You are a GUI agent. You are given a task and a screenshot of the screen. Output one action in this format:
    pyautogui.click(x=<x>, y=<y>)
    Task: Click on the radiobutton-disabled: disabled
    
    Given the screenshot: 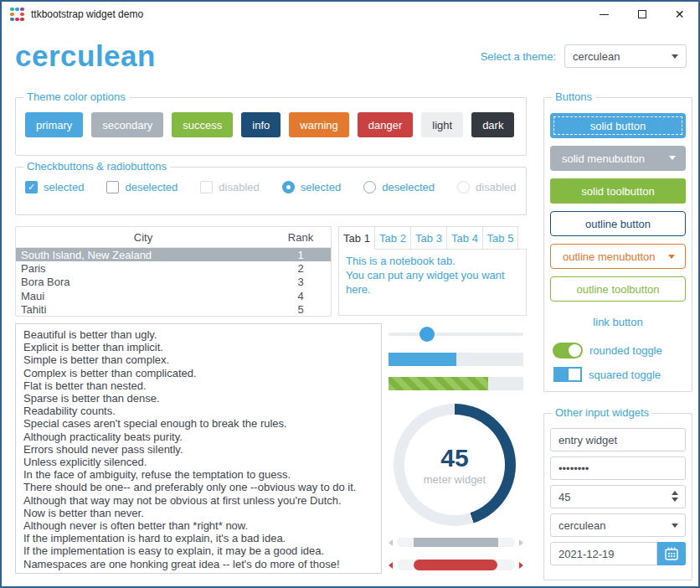 What is the action you would take?
    pyautogui.click(x=486, y=188)
    